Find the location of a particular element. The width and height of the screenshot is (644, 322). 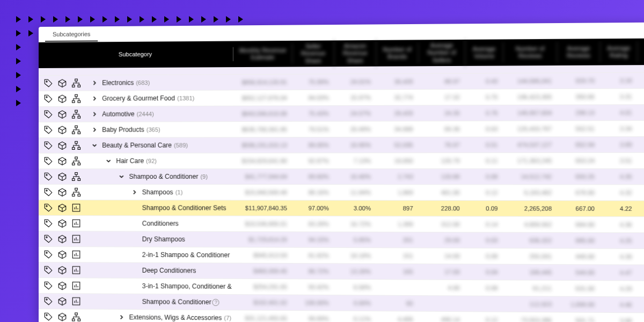

category-name-cell: Automotive(2444) is located at coordinates (161, 114).